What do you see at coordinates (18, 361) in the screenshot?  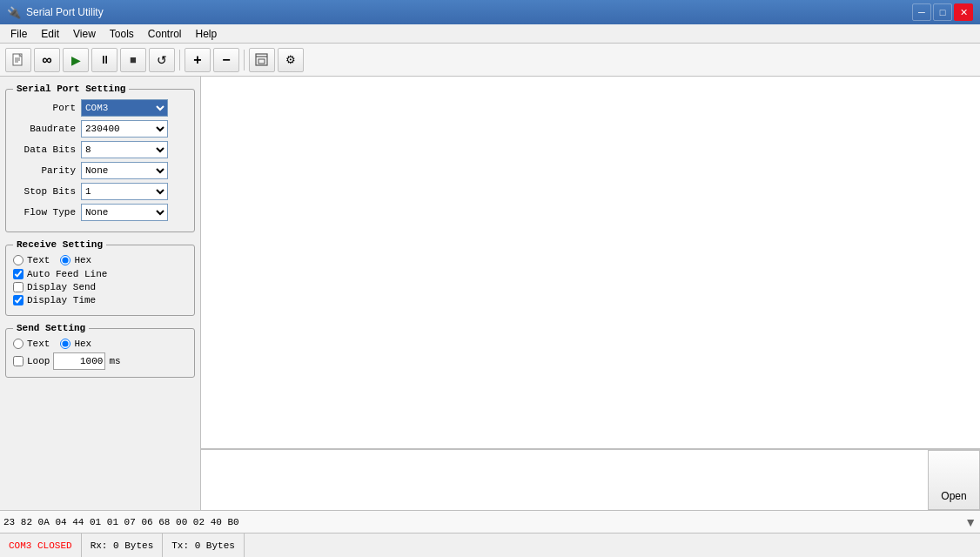 I see `loop-checkbox` at bounding box center [18, 361].